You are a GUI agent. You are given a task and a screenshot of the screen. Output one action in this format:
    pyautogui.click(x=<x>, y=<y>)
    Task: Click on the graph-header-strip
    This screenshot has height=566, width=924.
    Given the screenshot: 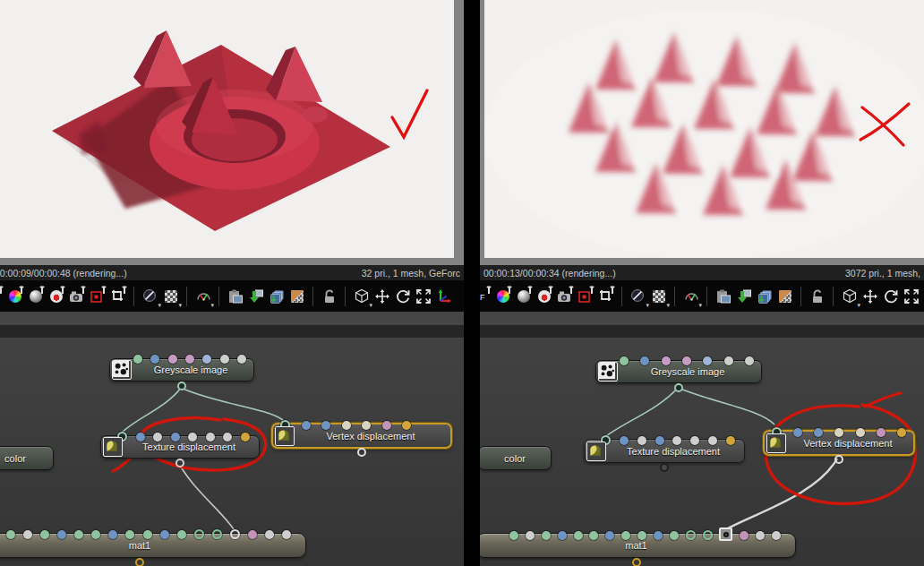 What is the action you would take?
    pyautogui.click(x=702, y=331)
    